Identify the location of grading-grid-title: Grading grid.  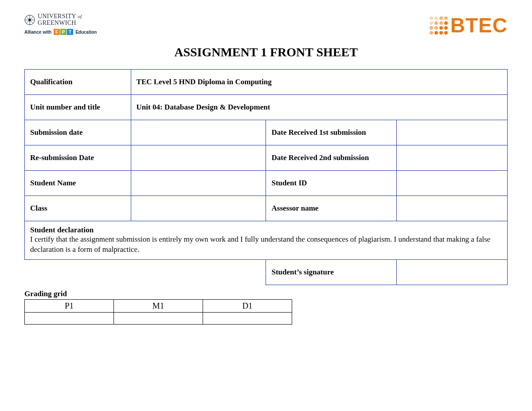
(266, 294).